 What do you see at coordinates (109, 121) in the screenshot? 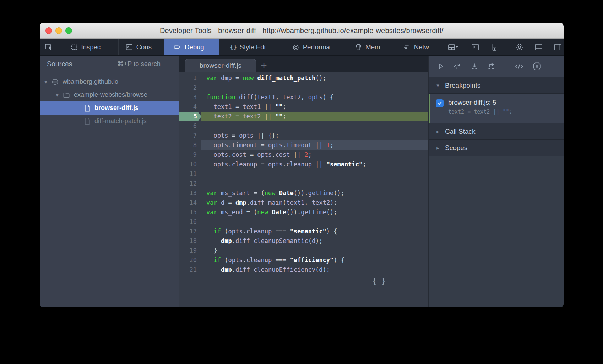
I see `tree-item-file: diff-match-patch.js` at bounding box center [109, 121].